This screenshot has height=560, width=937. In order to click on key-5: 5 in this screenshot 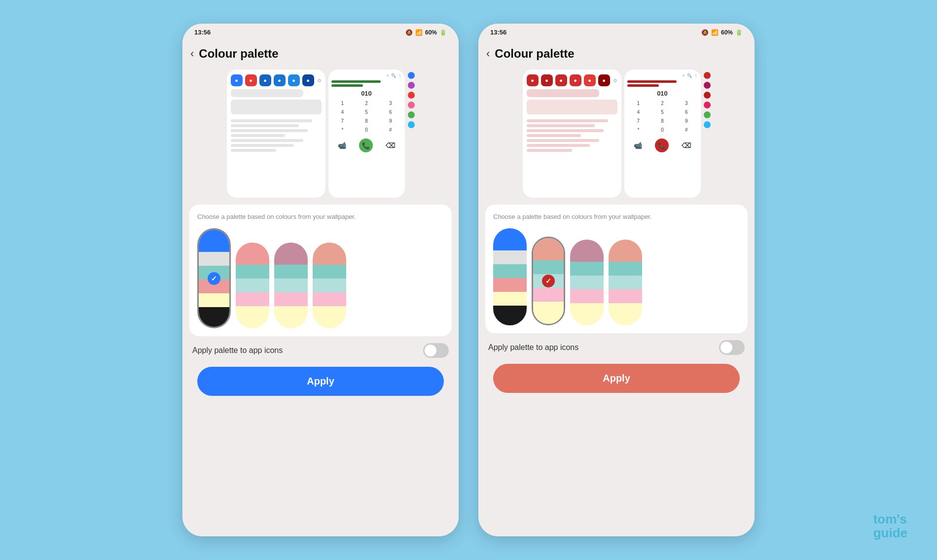, I will do `click(366, 112)`.